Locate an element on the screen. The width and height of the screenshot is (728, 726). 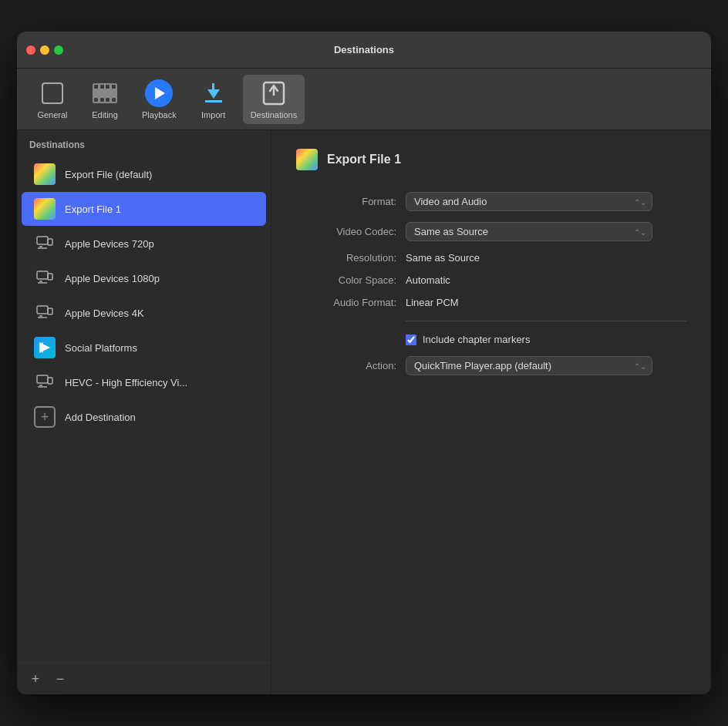
toolbar-item-editing: Editing is located at coordinates (105, 99).